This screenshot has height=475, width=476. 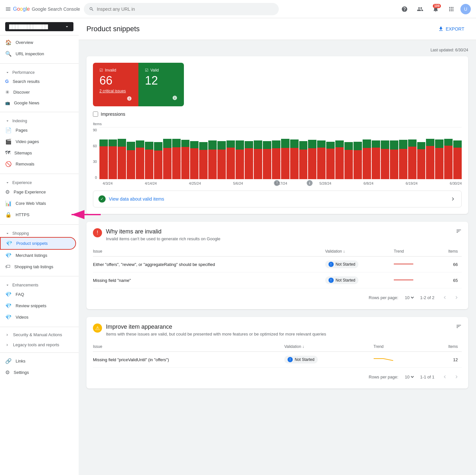 What do you see at coordinates (38, 361) in the screenshot?
I see `sidebar-item-links: 🔗 Links` at bounding box center [38, 361].